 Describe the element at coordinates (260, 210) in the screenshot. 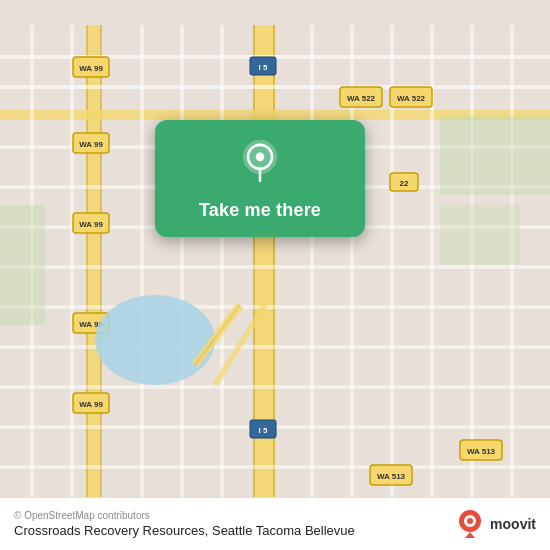

I see `take-me-there-button: Take me there` at that location.